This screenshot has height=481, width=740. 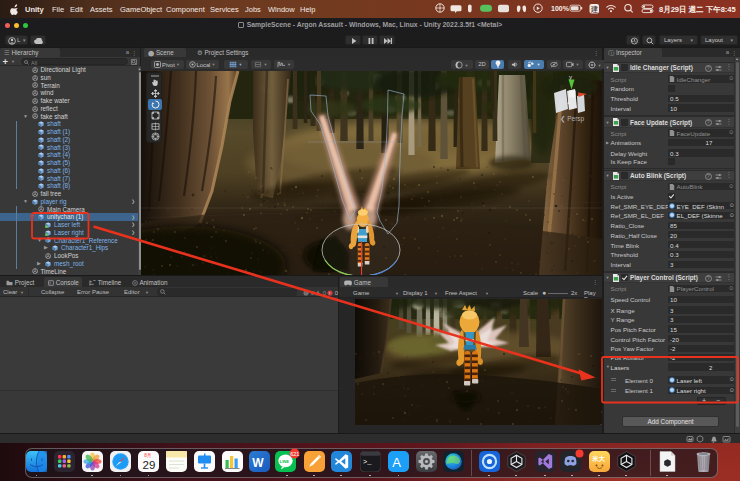 I want to click on svg-text: 100%, so click(x=560, y=8).